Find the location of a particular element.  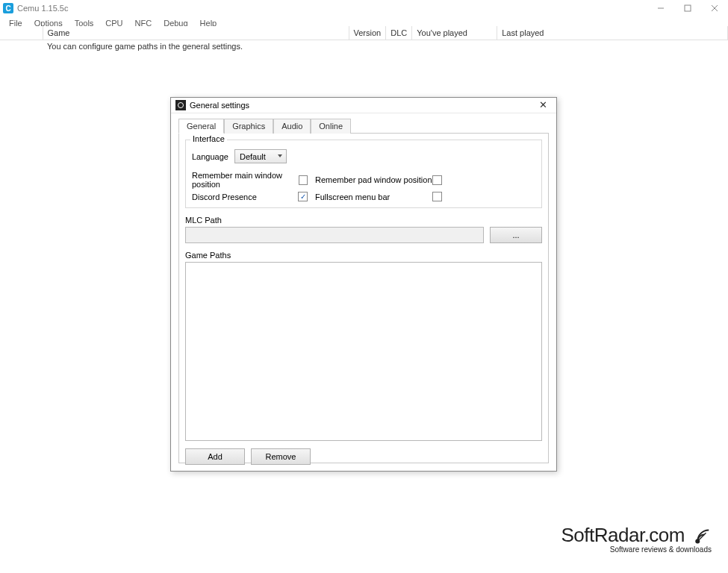

tab-general: General is located at coordinates (202, 126).